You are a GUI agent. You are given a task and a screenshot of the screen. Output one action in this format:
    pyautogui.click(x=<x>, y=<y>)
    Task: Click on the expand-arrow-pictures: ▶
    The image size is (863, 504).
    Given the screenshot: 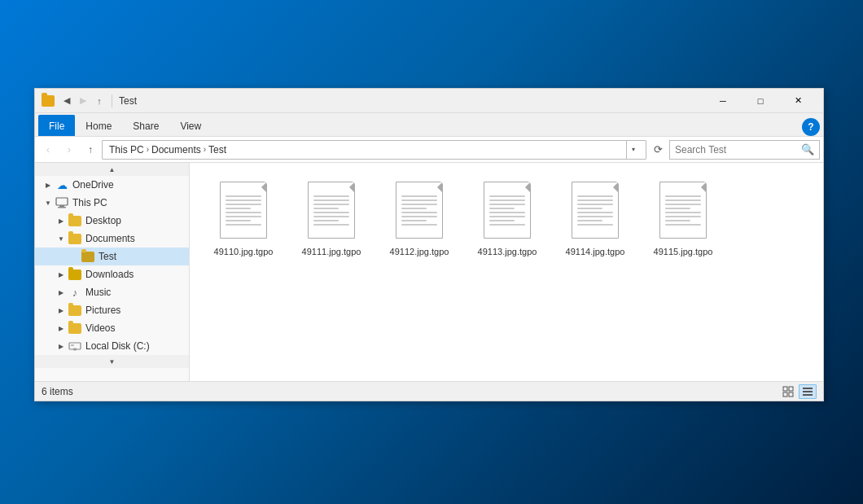 What is the action you would take?
    pyautogui.click(x=61, y=310)
    